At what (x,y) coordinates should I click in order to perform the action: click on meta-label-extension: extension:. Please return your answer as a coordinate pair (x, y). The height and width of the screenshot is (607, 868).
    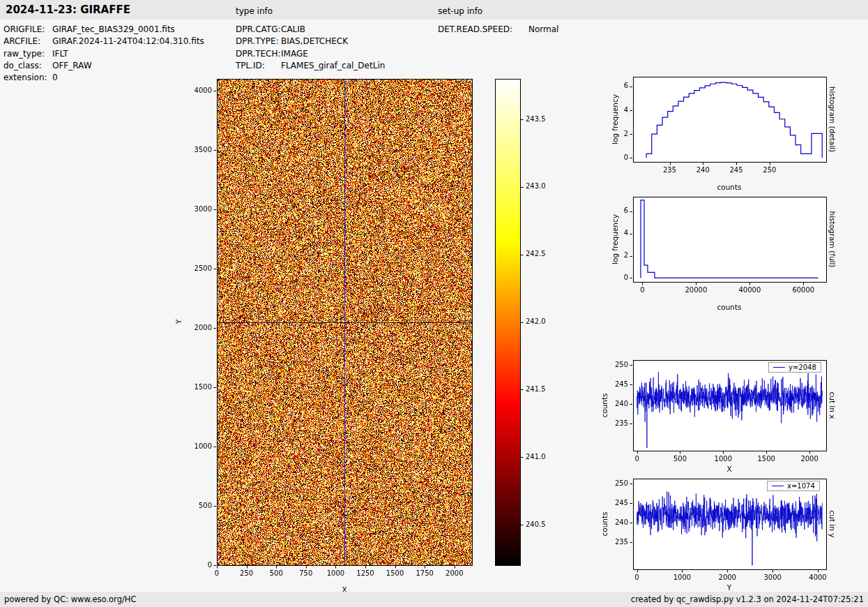
    Looking at the image, I should click on (25, 77).